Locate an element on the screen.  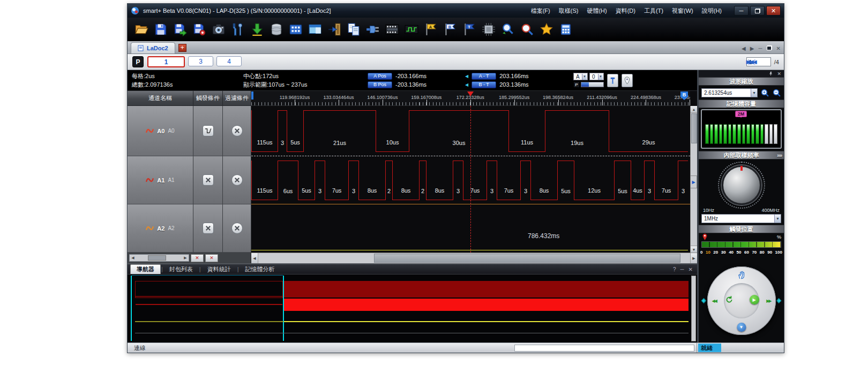
zoom-previous-icon is located at coordinates (508, 29).